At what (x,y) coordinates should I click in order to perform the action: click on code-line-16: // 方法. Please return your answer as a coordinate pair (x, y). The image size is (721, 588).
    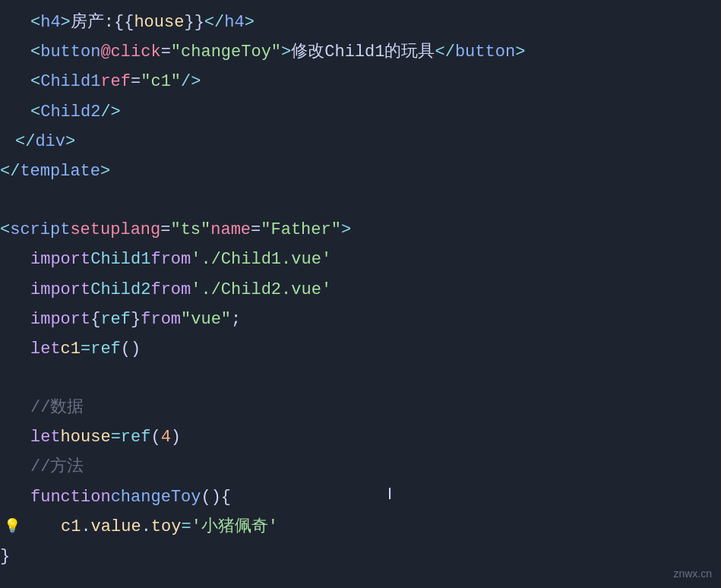
    Looking at the image, I should click on (360, 466).